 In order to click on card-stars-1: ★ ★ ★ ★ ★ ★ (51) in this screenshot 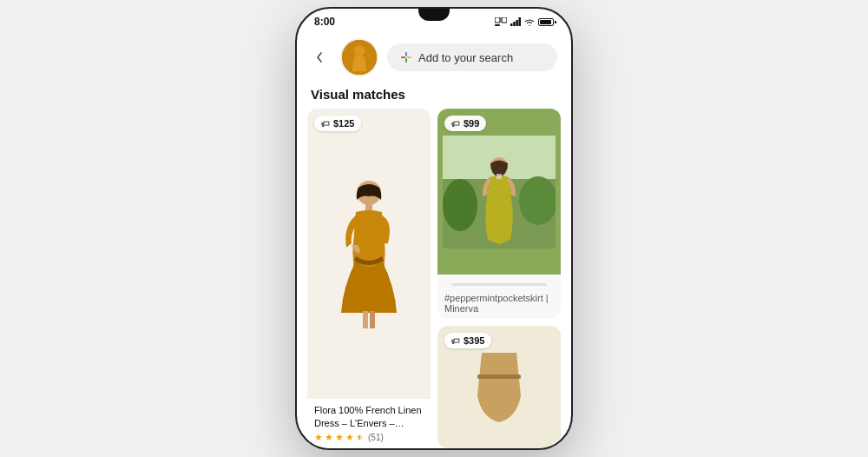, I will do `click(369, 438)`.